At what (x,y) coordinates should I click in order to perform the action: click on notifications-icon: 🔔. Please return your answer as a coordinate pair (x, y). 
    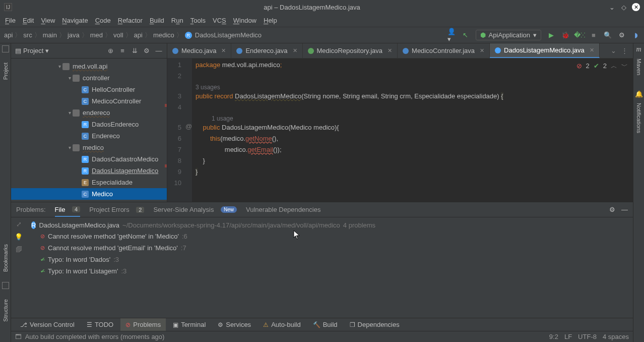
    Looking at the image, I should click on (639, 94).